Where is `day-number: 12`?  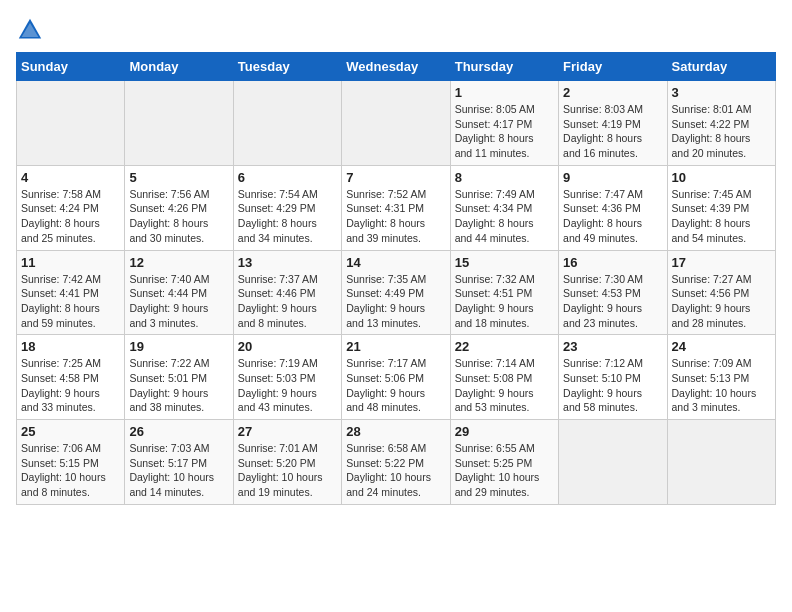
day-number: 12 is located at coordinates (178, 262).